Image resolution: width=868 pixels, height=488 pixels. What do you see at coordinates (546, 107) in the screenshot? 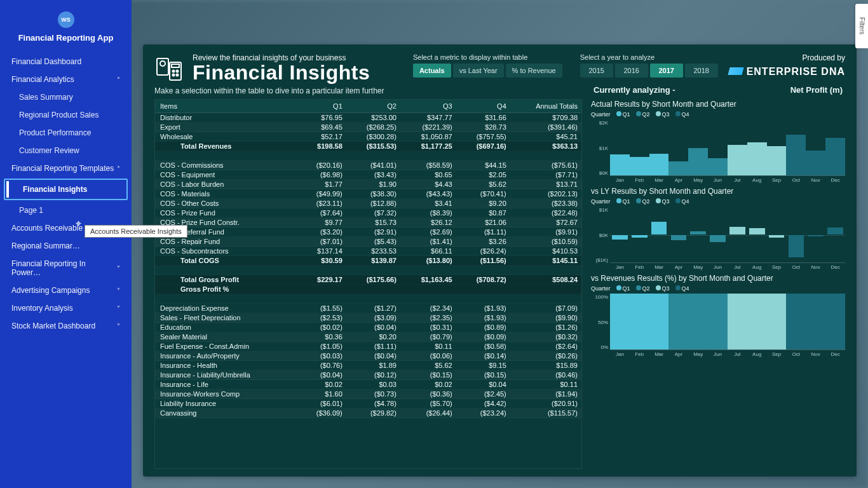
I see `table-header: Annual Totals` at bounding box center [546, 107].